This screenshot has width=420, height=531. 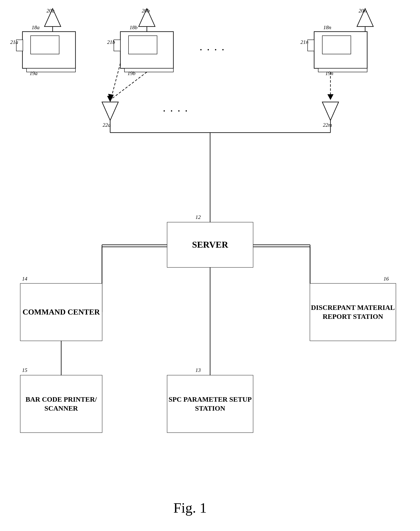 What do you see at coordinates (198, 217) in the screenshot?
I see `label-12: 12` at bounding box center [198, 217].